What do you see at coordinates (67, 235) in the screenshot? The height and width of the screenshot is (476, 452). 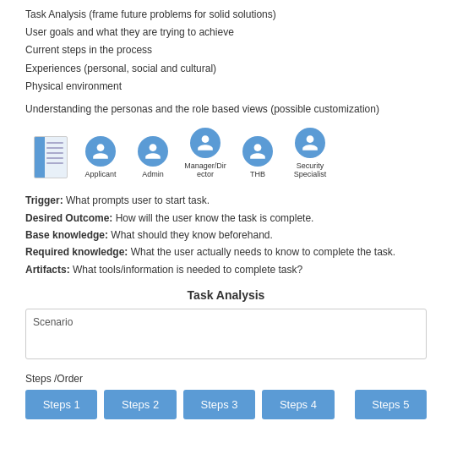 I see `base-label: Base knowledge:` at bounding box center [67, 235].